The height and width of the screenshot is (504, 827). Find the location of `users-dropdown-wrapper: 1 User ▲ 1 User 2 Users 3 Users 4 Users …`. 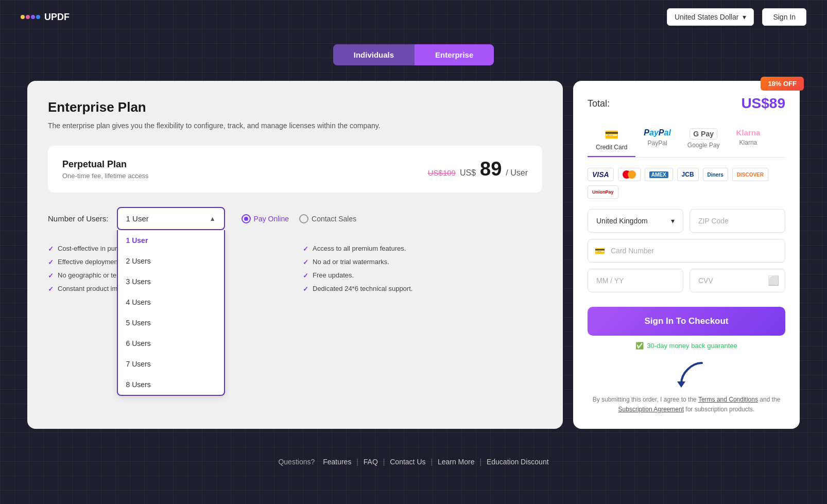

users-dropdown-wrapper: 1 User ▲ 1 User 2 Users 3 Users 4 Users … is located at coordinates (171, 218).